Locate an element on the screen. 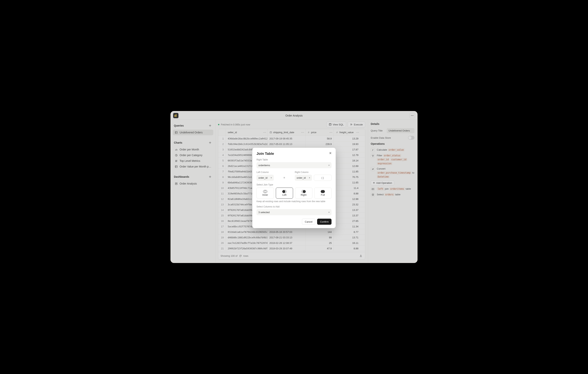  braces-label: { } is located at coordinates (323, 178).